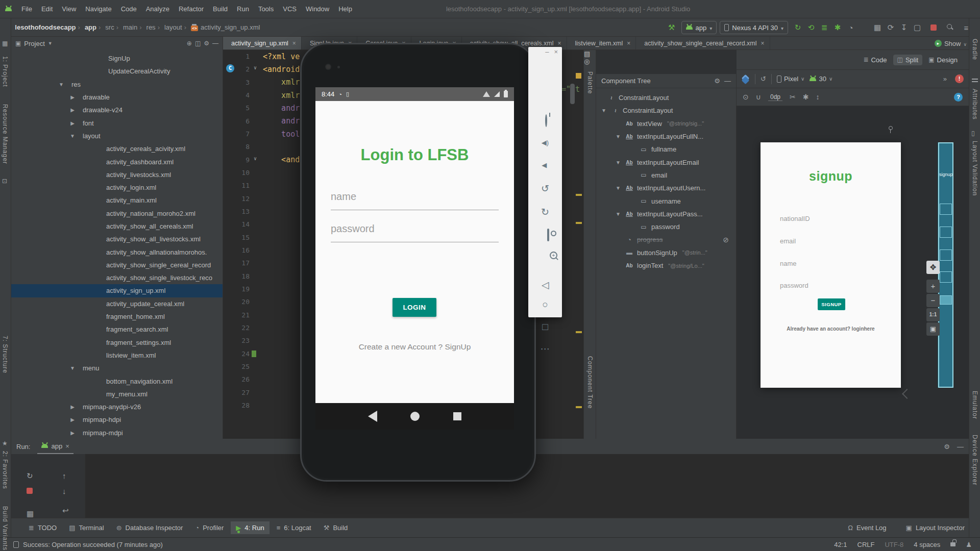 This screenshot has width=980, height=551. I want to click on sync-project-icon: ⟳, so click(891, 28).